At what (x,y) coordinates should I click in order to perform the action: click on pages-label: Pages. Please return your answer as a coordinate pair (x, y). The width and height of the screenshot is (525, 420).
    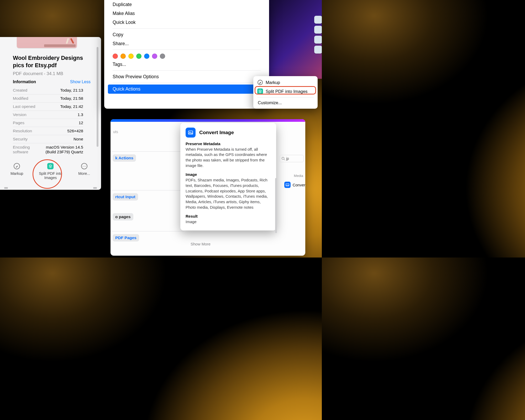
    Looking at the image, I should click on (26, 123).